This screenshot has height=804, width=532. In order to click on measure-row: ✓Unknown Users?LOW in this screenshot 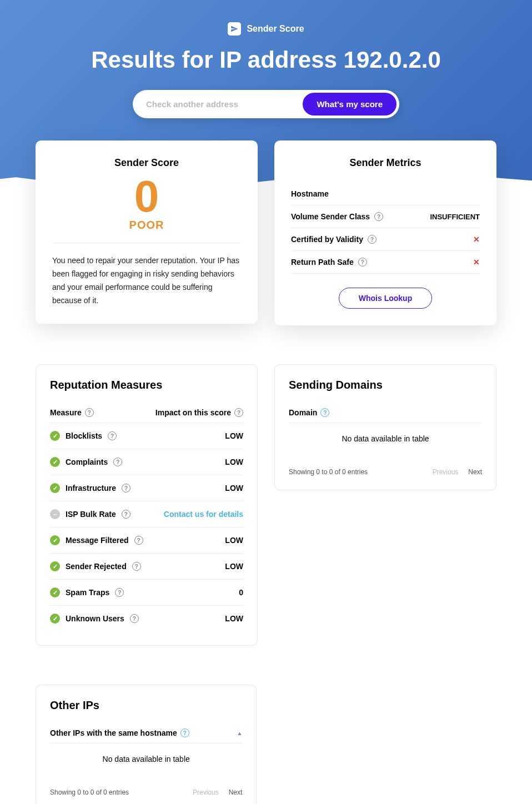, I will do `click(147, 619)`.